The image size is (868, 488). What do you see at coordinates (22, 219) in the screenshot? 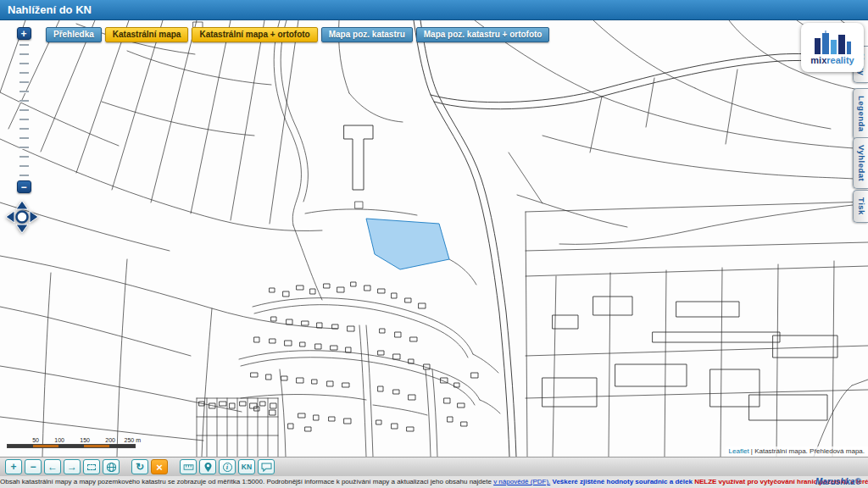
I see `pan-control` at bounding box center [22, 219].